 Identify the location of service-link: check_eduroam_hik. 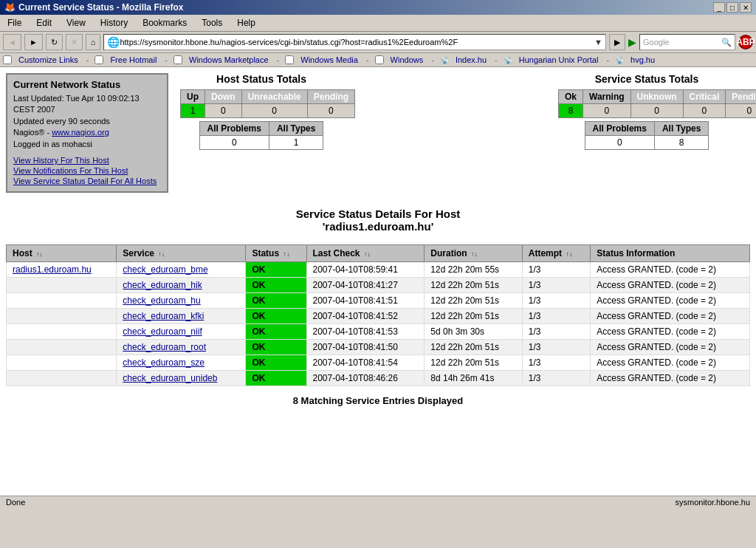
(162, 285).